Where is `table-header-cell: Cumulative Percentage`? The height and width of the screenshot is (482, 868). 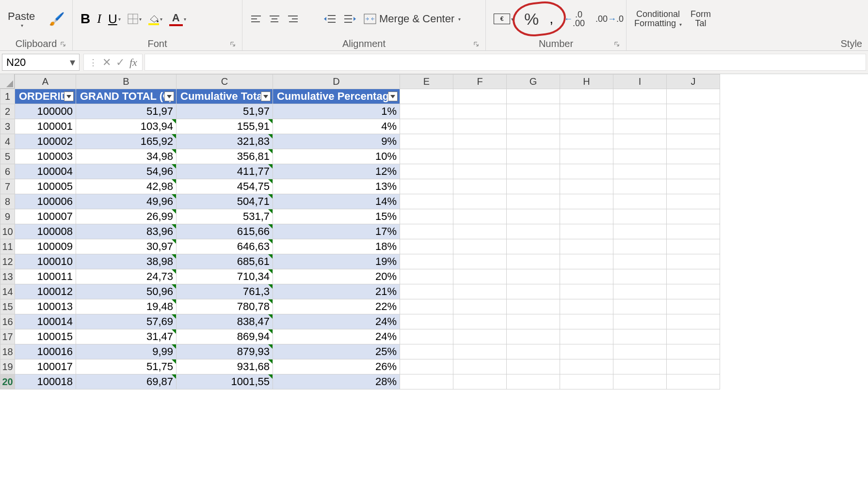
table-header-cell: Cumulative Percentage is located at coordinates (337, 97).